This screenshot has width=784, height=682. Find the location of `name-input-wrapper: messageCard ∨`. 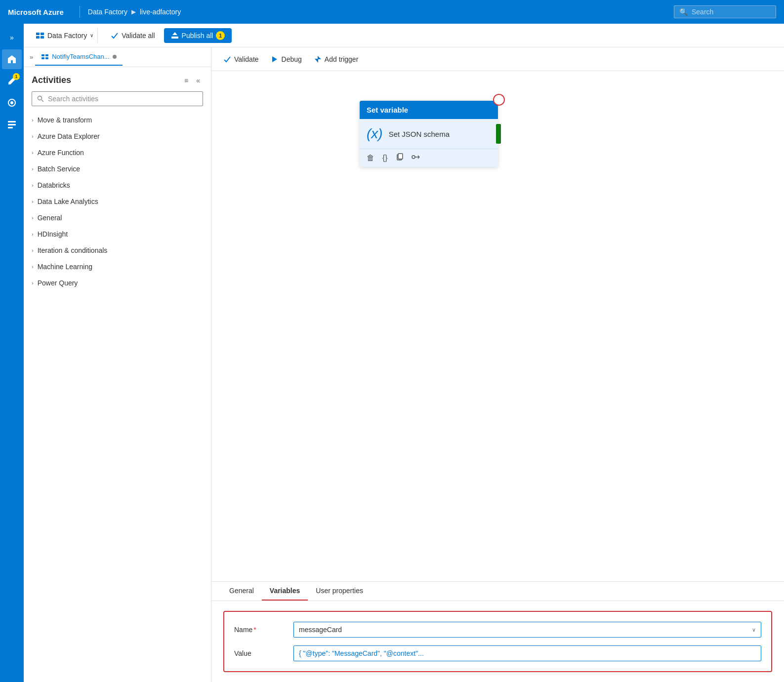

name-input-wrapper: messageCard ∨ is located at coordinates (528, 630).